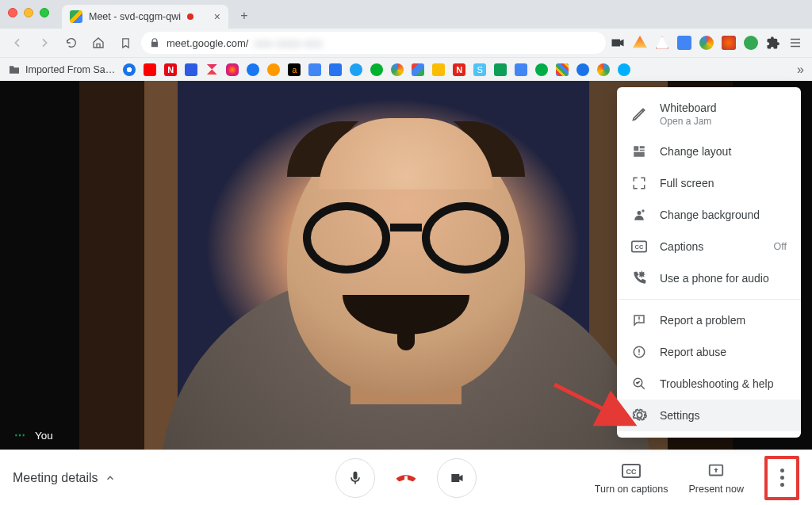  Describe the element at coordinates (714, 278) in the screenshot. I see `menu-phone-label: Use a phone for audio` at that location.